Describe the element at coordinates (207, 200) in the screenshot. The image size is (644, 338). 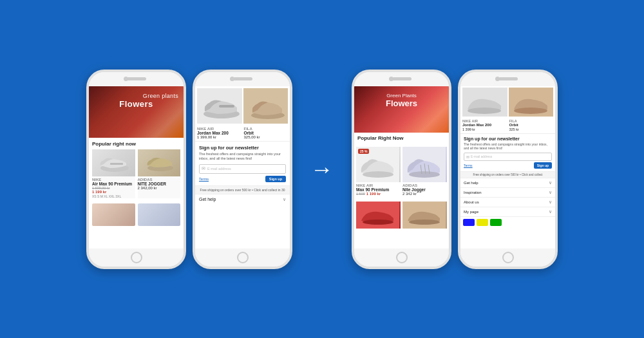
I see `phone-2-get-help-label: Get help` at that location.